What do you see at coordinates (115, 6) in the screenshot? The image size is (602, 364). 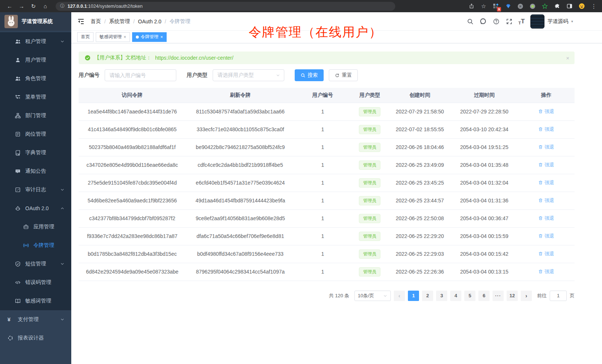 I see `url-path: :1024/system/oauth2/token` at bounding box center [115, 6].